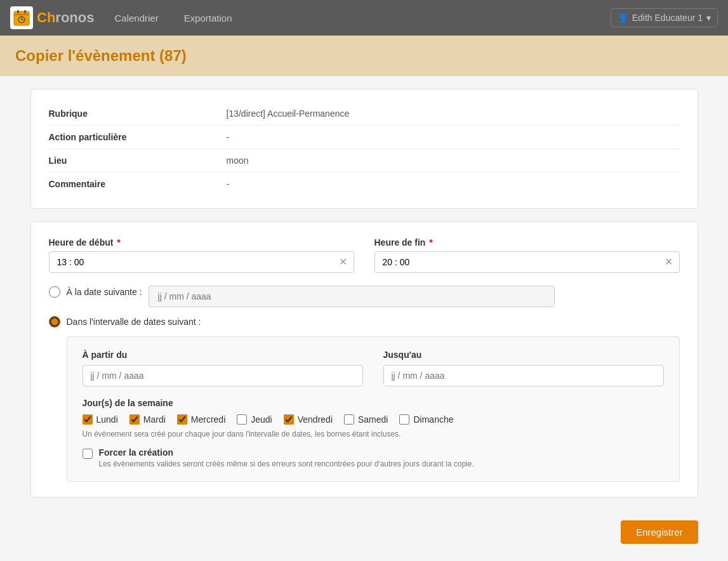 This screenshot has width=728, height=561. Describe the element at coordinates (527, 255) in the screenshot. I see `heure-fin-group: Heure de fin * ✕` at that location.